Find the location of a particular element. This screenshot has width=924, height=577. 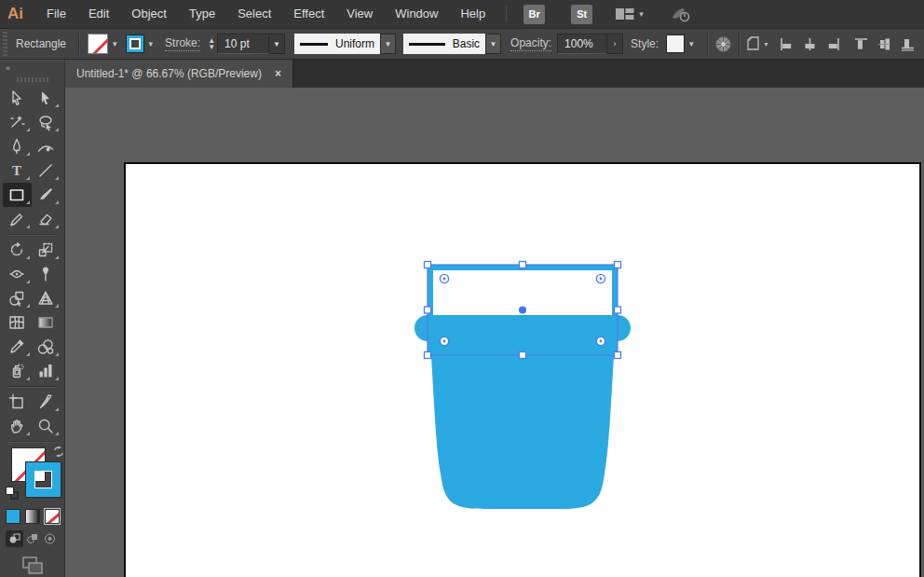

menu-bar: Ai File Edit Object Type Select Effect V… is located at coordinates (462, 14).